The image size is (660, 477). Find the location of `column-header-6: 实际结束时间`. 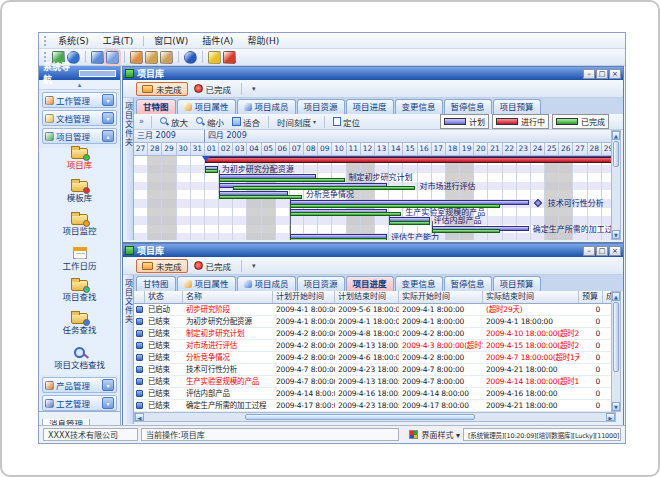

column-header-6: 实际结束时间 is located at coordinates (531, 297).